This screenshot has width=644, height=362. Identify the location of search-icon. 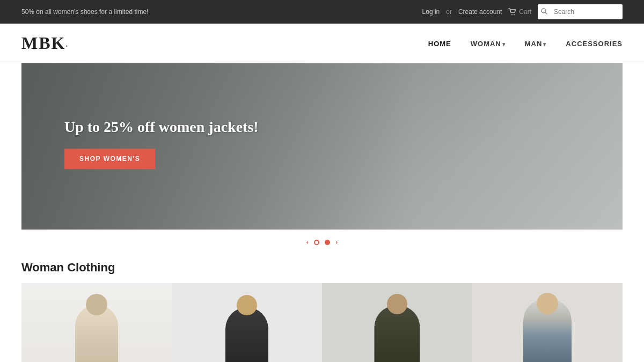
(544, 12).